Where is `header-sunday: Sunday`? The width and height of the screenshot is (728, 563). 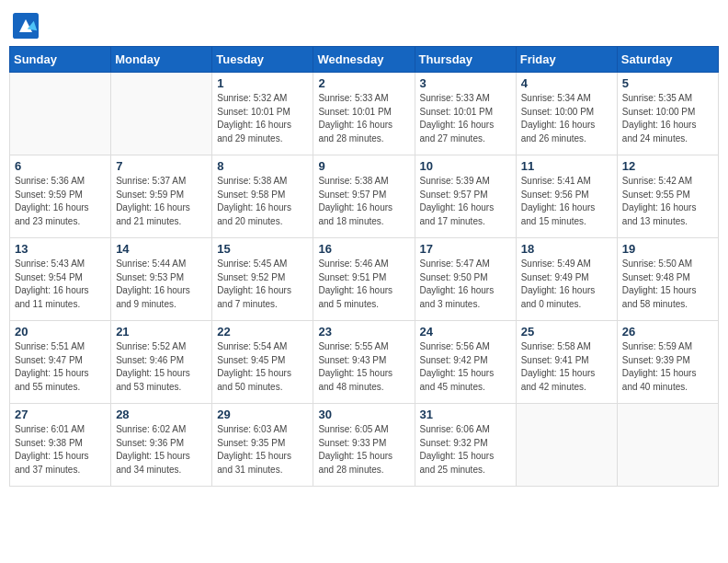
header-sunday: Sunday is located at coordinates (61, 60).